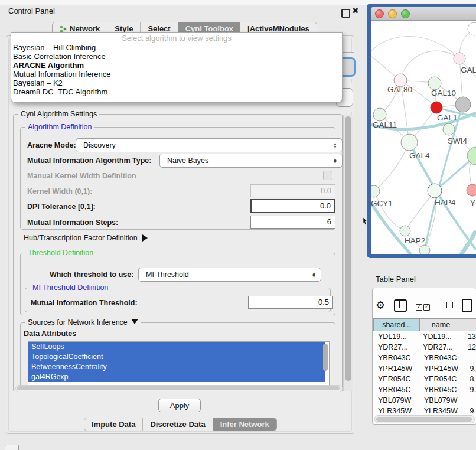 This screenshot has height=450, width=476. Describe the element at coordinates (12, 448) in the screenshot. I see `bottom-partial-icon` at that location.